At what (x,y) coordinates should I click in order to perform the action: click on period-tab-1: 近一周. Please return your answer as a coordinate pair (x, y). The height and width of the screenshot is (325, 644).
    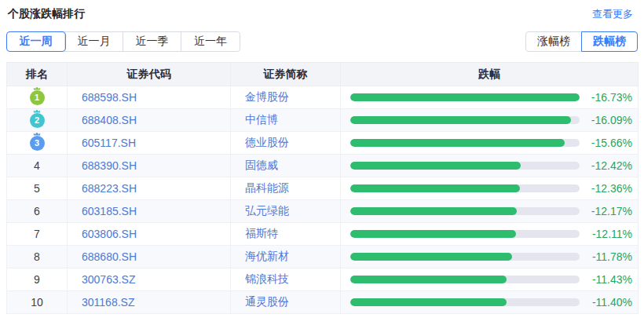
    Looking at the image, I should click on (36, 42).